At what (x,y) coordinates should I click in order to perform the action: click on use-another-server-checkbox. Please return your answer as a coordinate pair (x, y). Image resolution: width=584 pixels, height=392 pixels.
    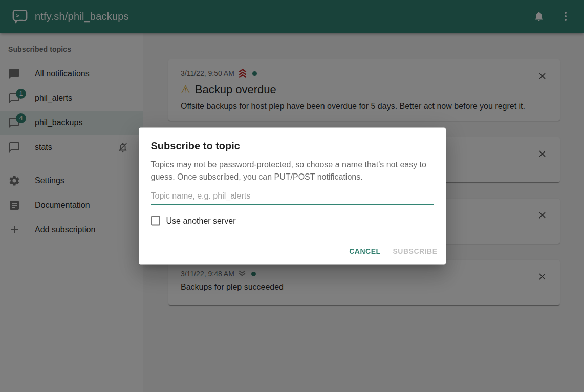
    Looking at the image, I should click on (156, 221).